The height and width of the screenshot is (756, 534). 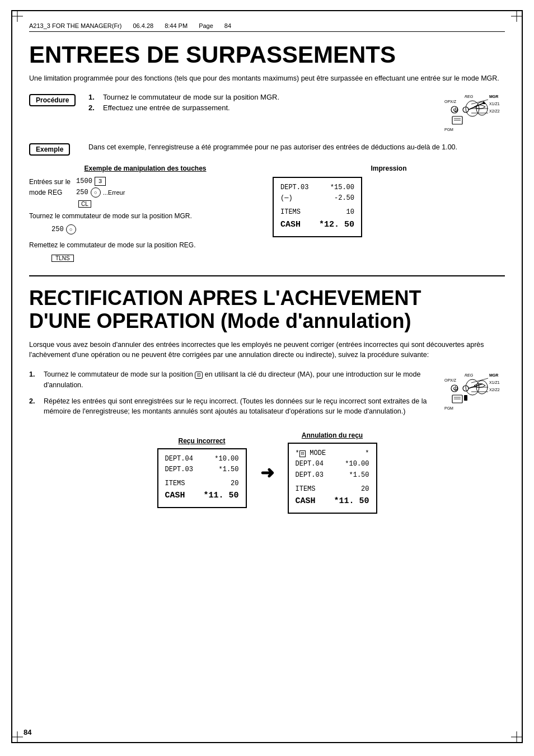 What do you see at coordinates (267, 55) in the screenshot?
I see `section1-title: ENTREES DE SURPASSEMENTS` at bounding box center [267, 55].